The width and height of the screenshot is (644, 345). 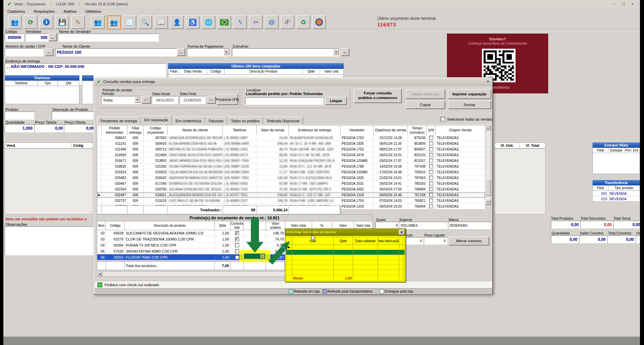 I want to click on select-all-checkbox, so click(x=443, y=119).